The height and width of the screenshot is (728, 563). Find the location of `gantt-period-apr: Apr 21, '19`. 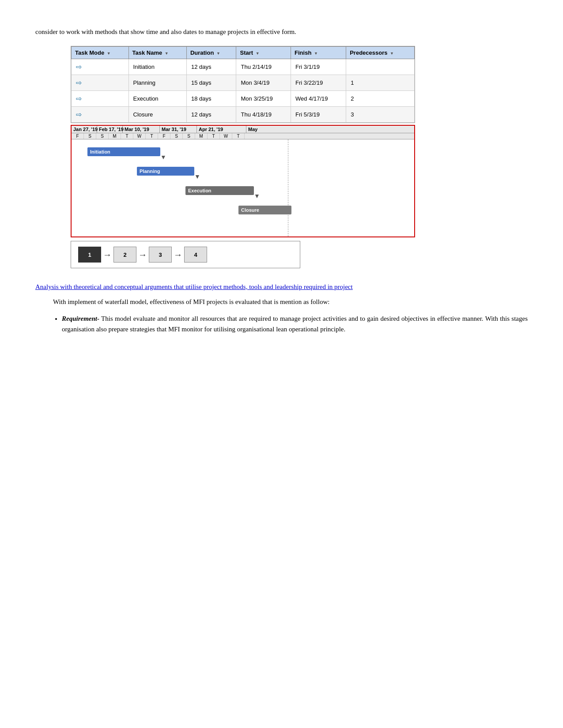

gantt-period-apr: Apr 21, '19 is located at coordinates (222, 129).